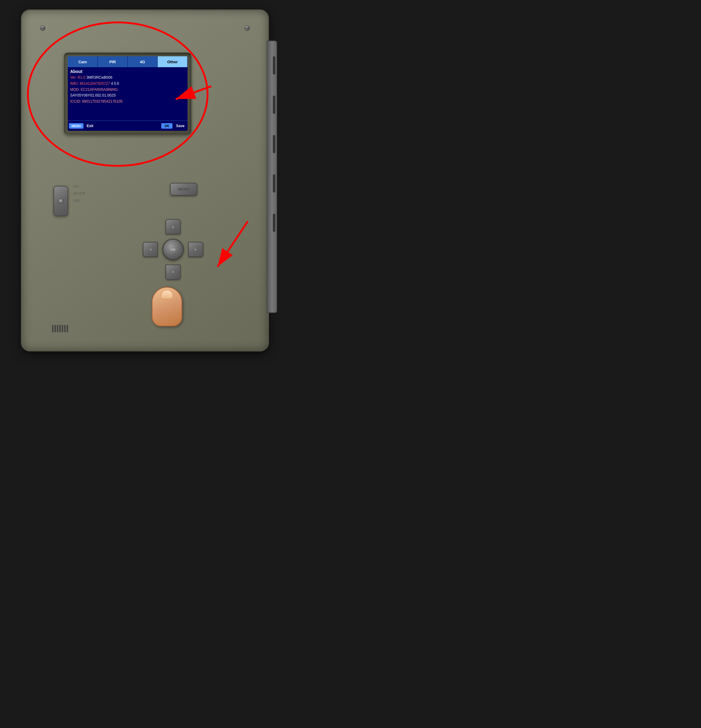 This screenshot has width=701, height=728. What do you see at coordinates (79, 193) in the screenshot?
I see `switch-setup-label: SETUP` at bounding box center [79, 193].